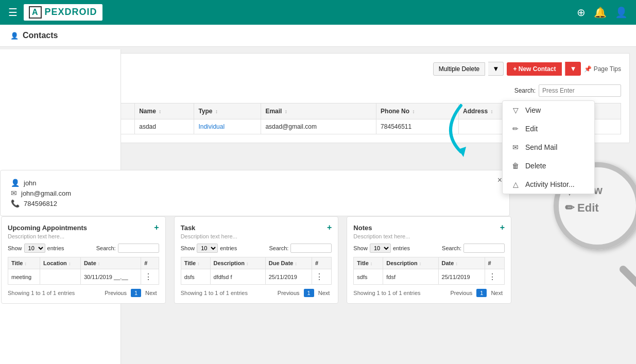 The height and width of the screenshot is (364, 636). Describe the element at coordinates (300, 248) in the screenshot. I see `task-search: Search:` at that location.